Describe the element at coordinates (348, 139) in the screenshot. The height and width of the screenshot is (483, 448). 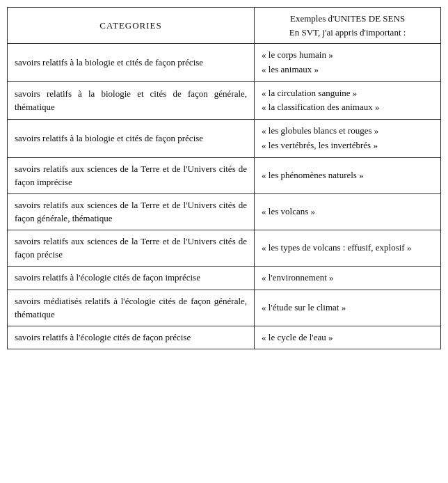
I see `examples-cell: « les globules blancs et rouges »« les v…` at that location.